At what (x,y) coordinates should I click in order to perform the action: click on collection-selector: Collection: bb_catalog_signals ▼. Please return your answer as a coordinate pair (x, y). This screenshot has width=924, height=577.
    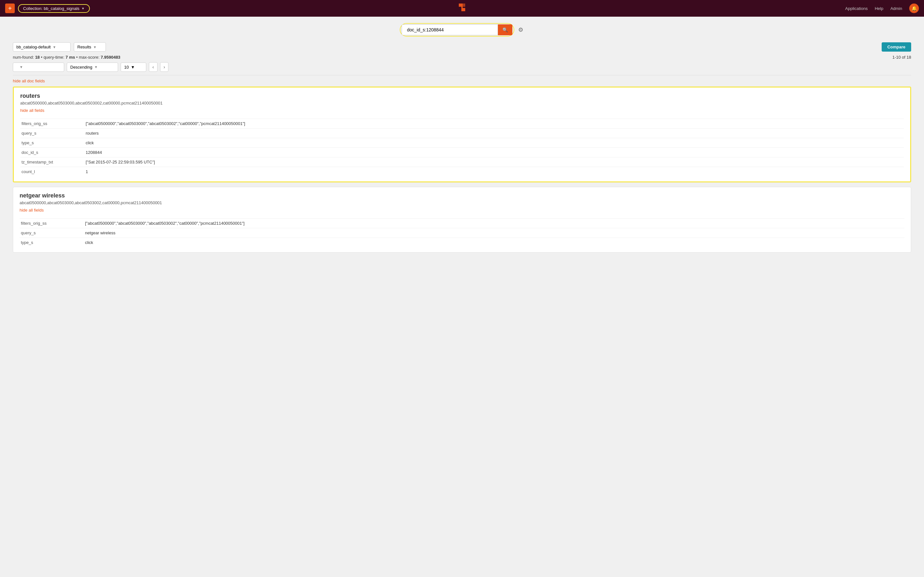
    Looking at the image, I should click on (54, 8).